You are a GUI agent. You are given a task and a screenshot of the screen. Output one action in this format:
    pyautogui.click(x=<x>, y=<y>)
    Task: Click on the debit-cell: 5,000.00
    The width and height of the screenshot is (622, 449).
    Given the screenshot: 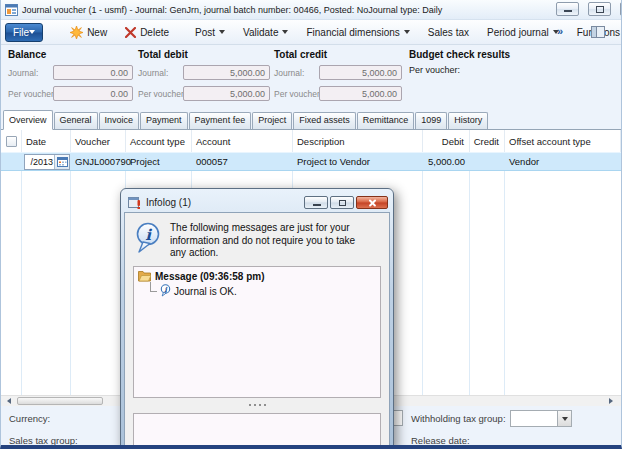 What is the action you would take?
    pyautogui.click(x=446, y=162)
    